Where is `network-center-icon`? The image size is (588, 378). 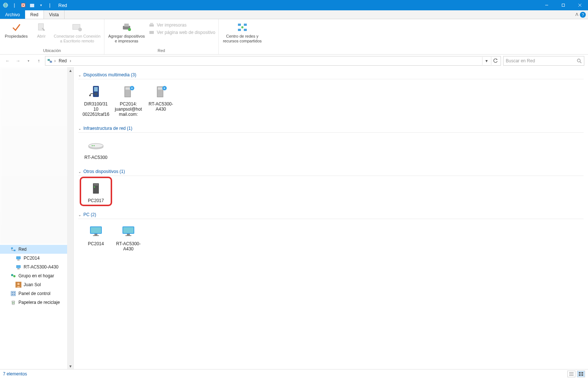
network-center-icon is located at coordinates (242, 27).